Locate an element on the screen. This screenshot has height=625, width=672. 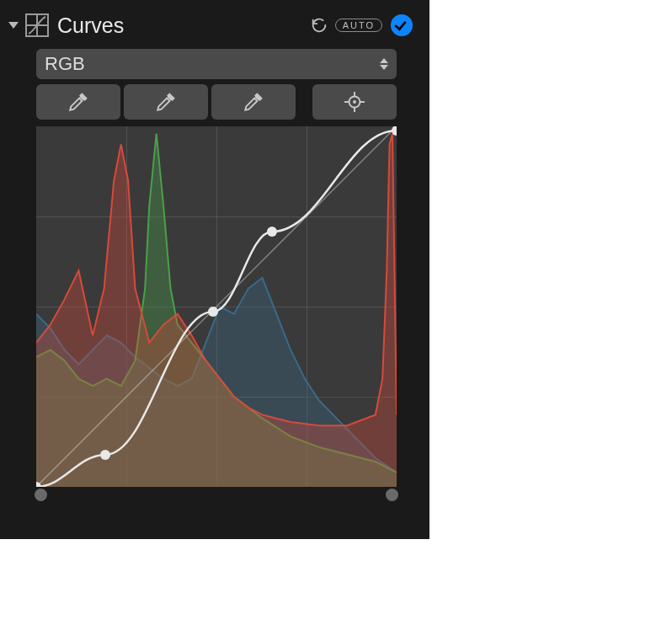
eyedropper-tool-row is located at coordinates (216, 102).